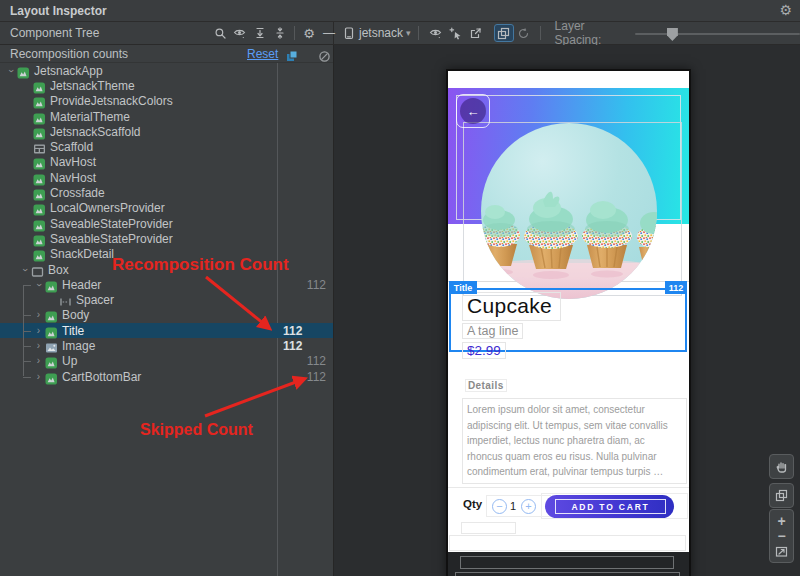 The image size is (800, 576). What do you see at coordinates (54, 33) in the screenshot?
I see `component-tree-title: Component Tree` at bounding box center [54, 33].